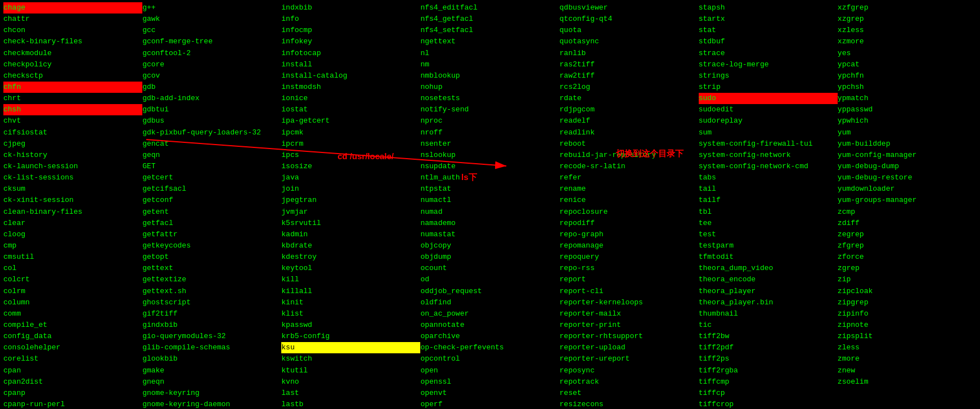 This screenshot has height=409, width=980. What do you see at coordinates (351, 19) in the screenshot?
I see `list-item: info` at bounding box center [351, 19].